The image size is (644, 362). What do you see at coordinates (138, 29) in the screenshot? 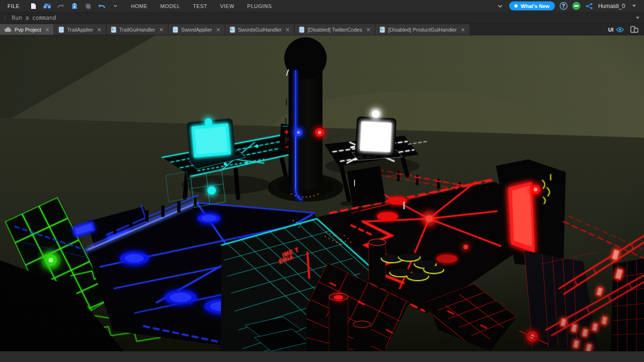
I see `tab-trailguihandler: TrailGuiHandler ×` at bounding box center [138, 29].